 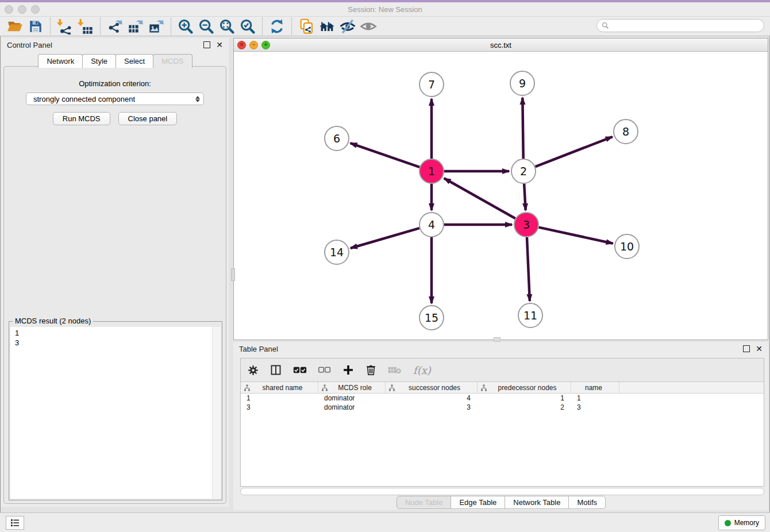 What do you see at coordinates (688, 26) in the screenshot?
I see `search-input` at bounding box center [688, 26].